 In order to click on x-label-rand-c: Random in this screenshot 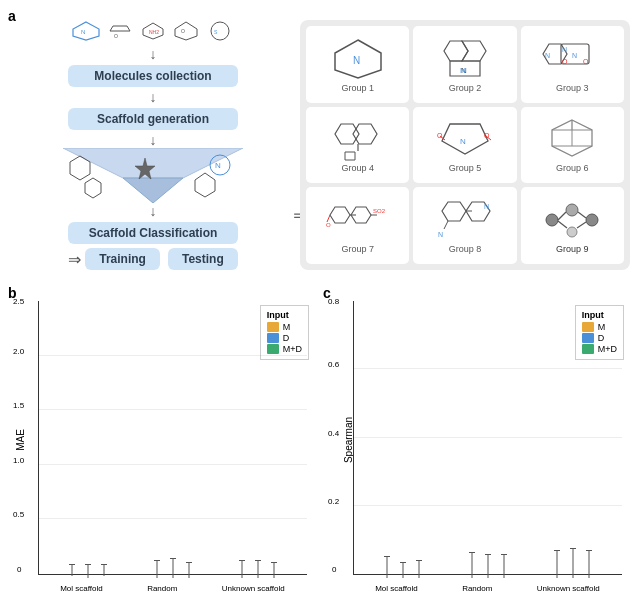, I will do `click(477, 588)`.